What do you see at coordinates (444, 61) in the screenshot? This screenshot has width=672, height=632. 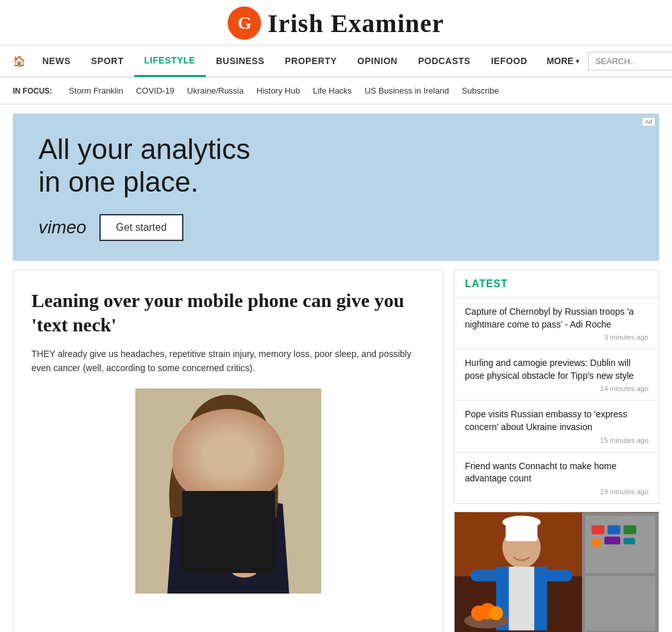 I see `nav-item-podcasts: PODCASTS` at bounding box center [444, 61].